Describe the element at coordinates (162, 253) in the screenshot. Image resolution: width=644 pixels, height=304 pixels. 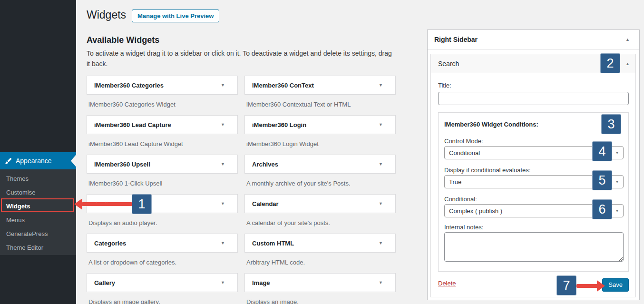
I see `widget-cell: Categories▼ A list or dropdown of catego…` at that location.